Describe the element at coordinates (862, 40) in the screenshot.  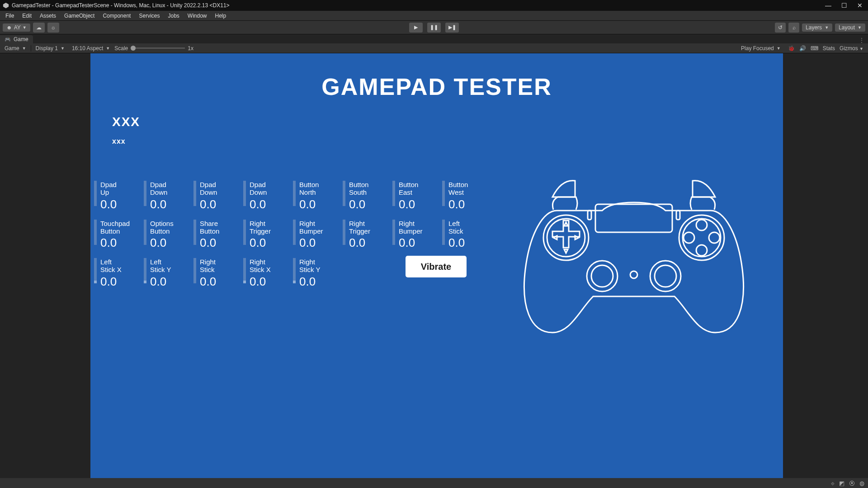
I see `tab-options-icon: ⋮` at that location.